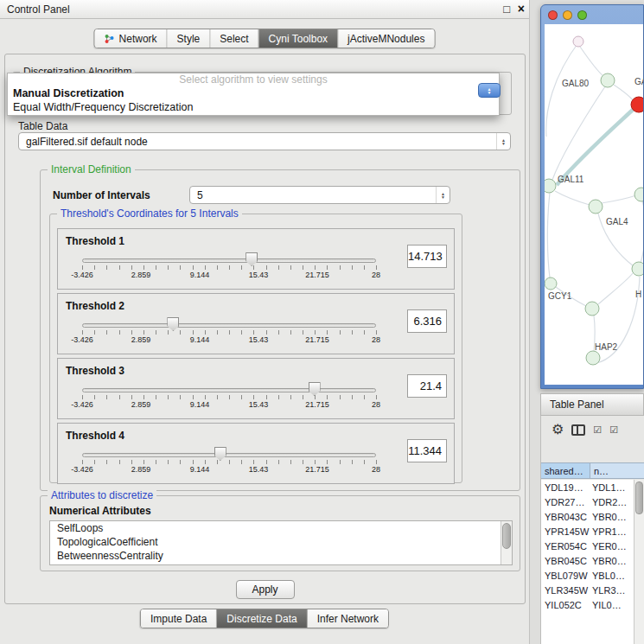  I want to click on table-row: YER054CYER0…, so click(588, 546).